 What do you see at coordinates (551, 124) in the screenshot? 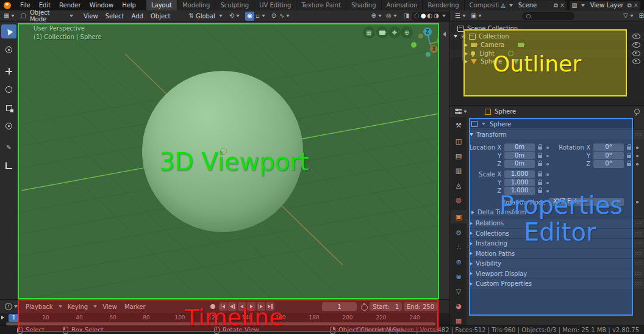
I see `object-name-field: Sphere` at bounding box center [551, 124].